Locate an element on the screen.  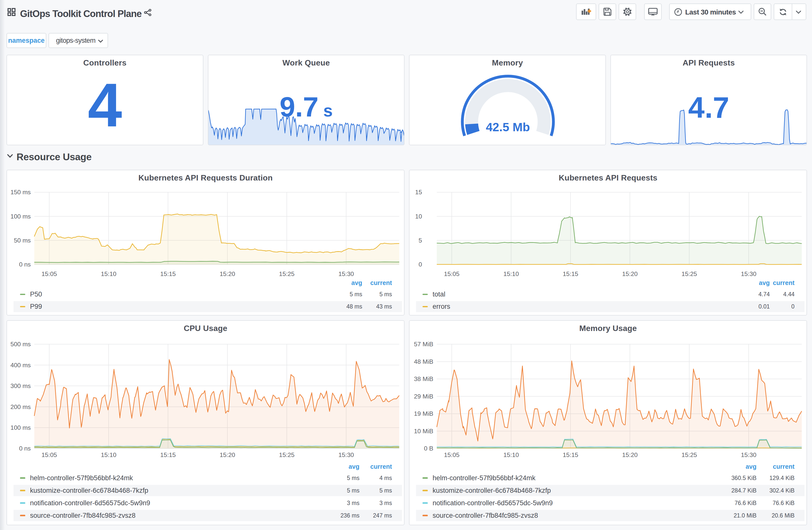
svg-text: 50 ms is located at coordinates (22, 240).